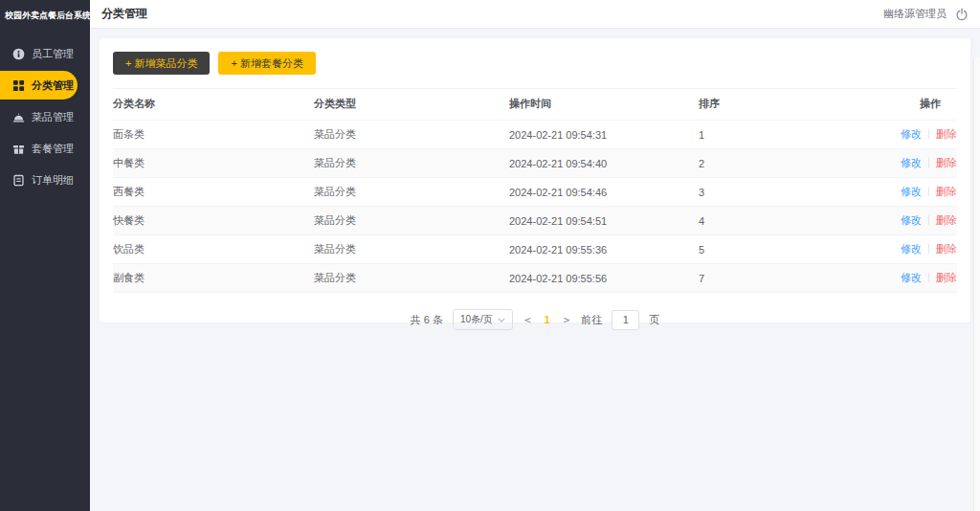 The image size is (980, 511). What do you see at coordinates (604, 250) in the screenshot?
I see `cell-time: 2024-02-21 09:55:36` at bounding box center [604, 250].